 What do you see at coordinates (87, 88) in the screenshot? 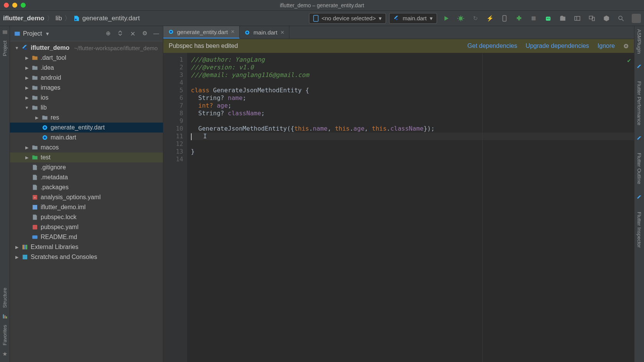
I see `tree-folder: ▶images` at bounding box center [87, 88].